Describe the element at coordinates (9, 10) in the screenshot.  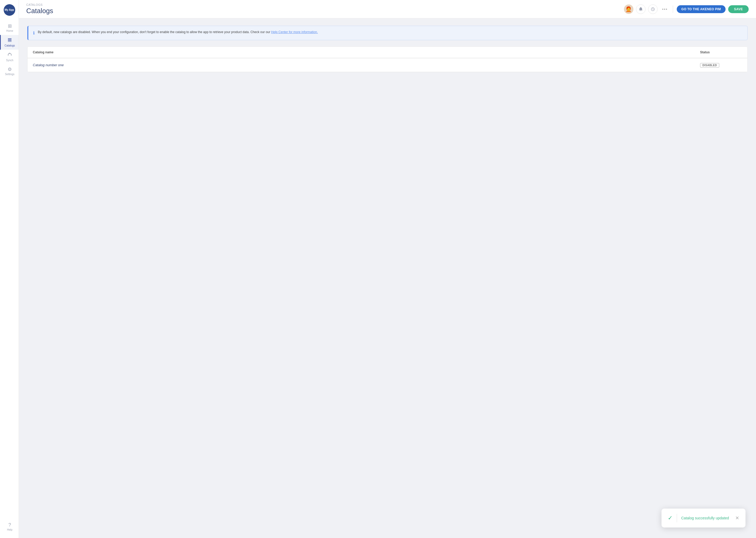
I see `app-logo: My App` at that location.